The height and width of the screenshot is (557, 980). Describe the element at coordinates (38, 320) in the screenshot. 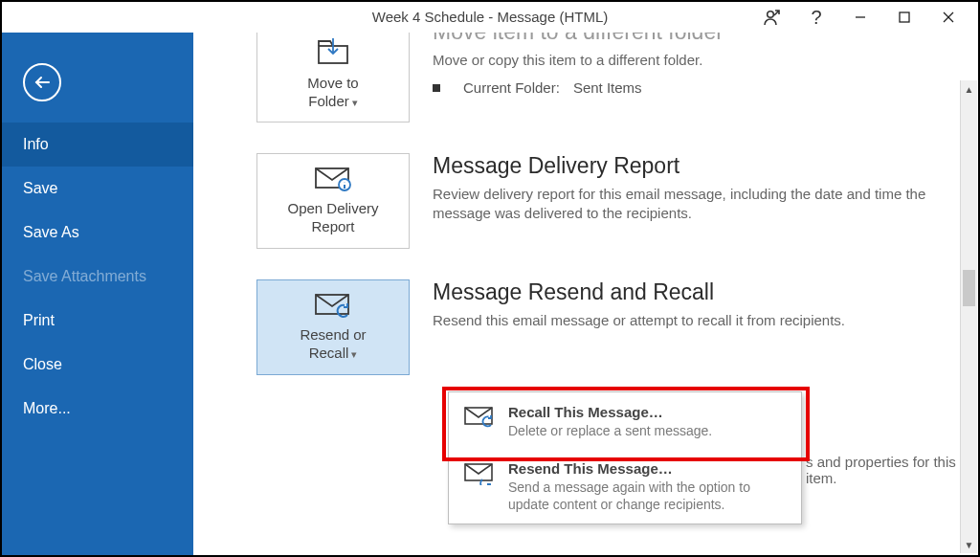

I see `sidebar-item-label: Print` at that location.